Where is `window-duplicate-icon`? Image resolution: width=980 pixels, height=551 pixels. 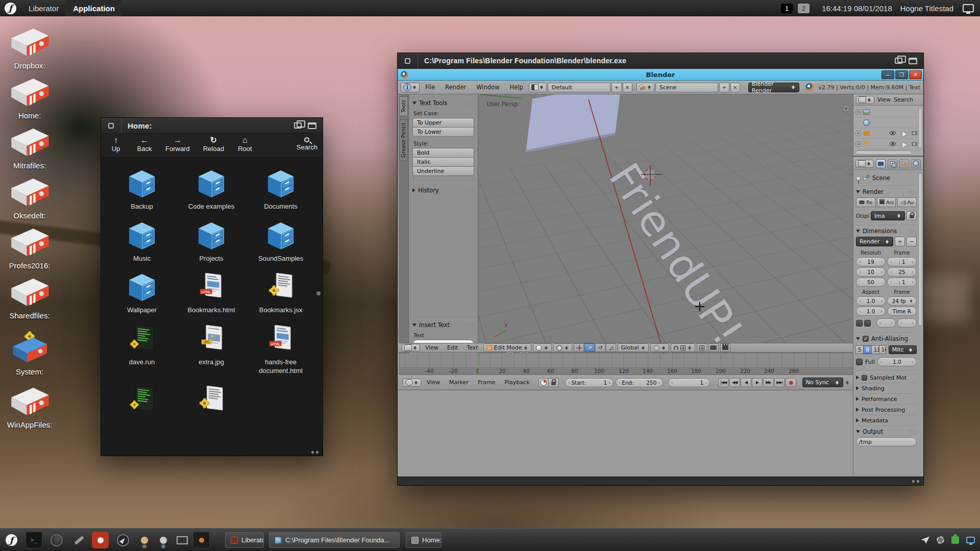 window-duplicate-icon is located at coordinates (898, 61).